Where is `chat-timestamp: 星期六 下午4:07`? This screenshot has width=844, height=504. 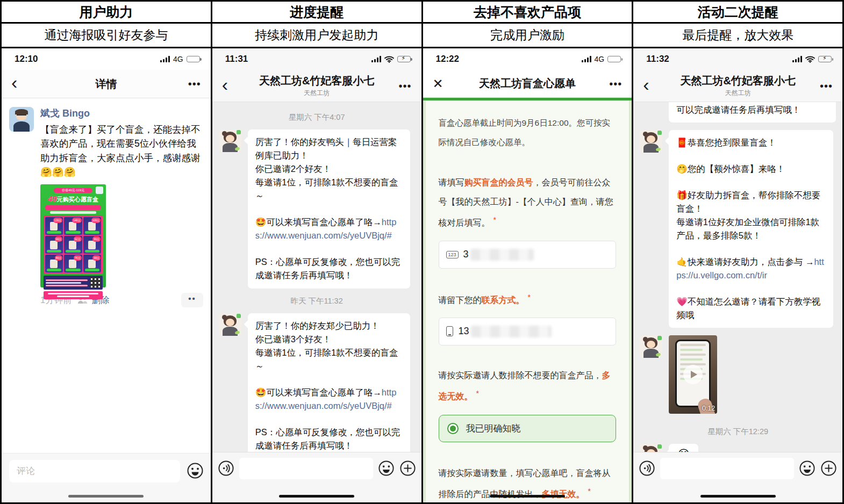
chat-timestamp: 星期六 下午4:07 is located at coordinates (317, 117).